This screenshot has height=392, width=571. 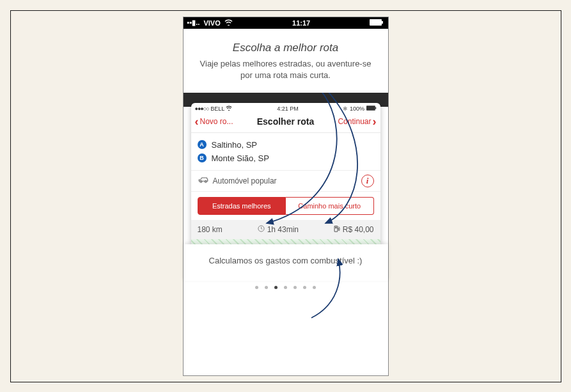 What do you see at coordinates (194, 23) in the screenshot?
I see `signal-icon: ▪▪▮..` at bounding box center [194, 23].